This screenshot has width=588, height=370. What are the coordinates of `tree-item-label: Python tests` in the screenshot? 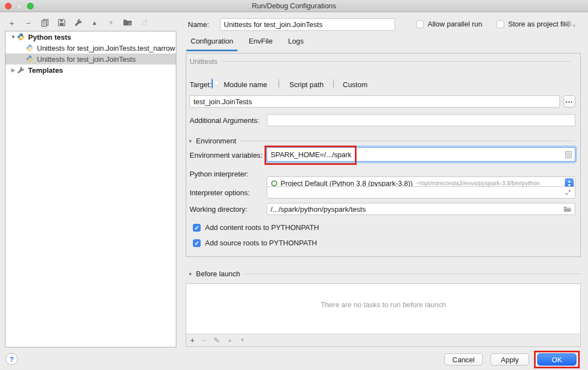 It's located at (50, 37).